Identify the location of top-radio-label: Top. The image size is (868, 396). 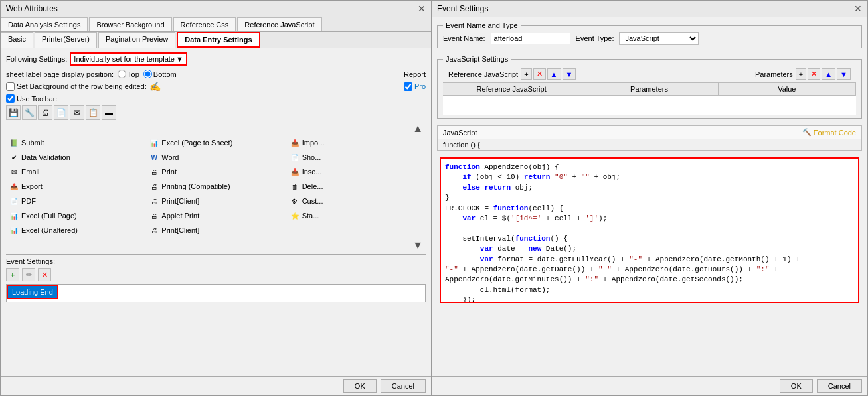
(129, 74).